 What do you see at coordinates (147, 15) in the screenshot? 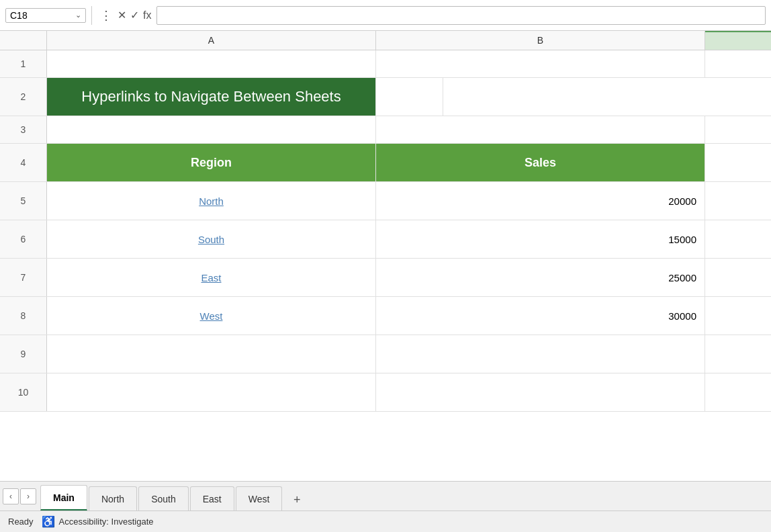
I see `formula-fx-icon: fx` at bounding box center [147, 15].